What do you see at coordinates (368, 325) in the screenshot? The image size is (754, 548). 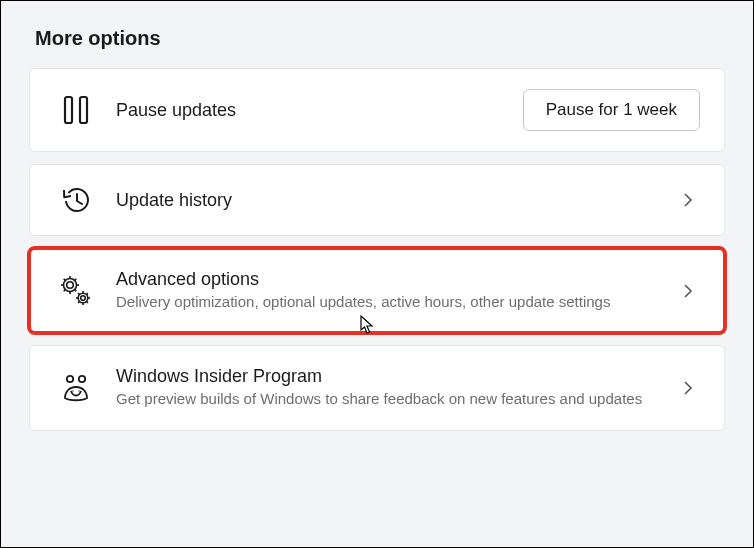 I see `cursor-icon` at bounding box center [368, 325].